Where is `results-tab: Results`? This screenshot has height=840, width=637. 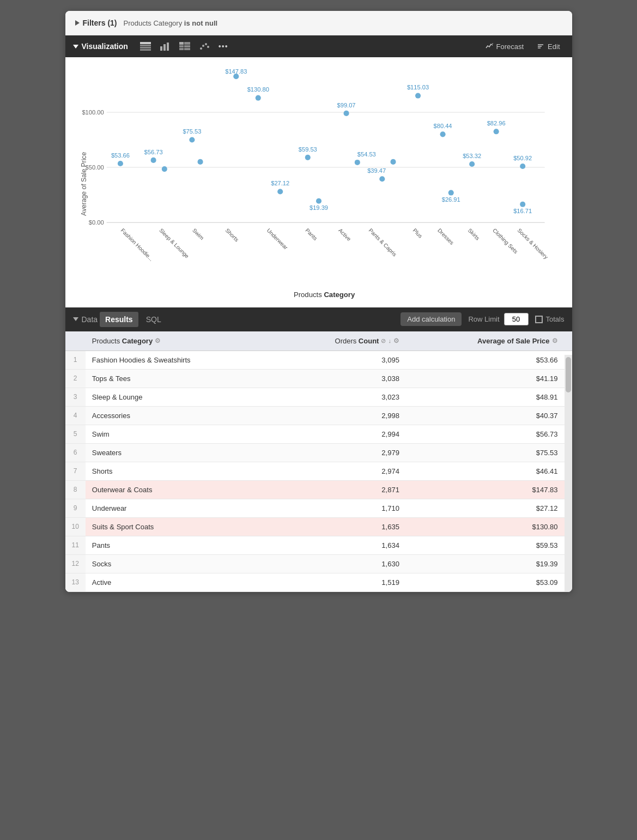 results-tab: Results is located at coordinates (119, 319).